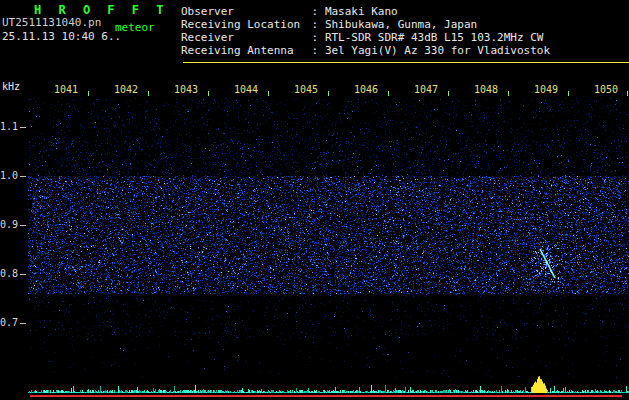 The image size is (629, 400). I want to click on time-tick-label: 1044, so click(246, 90).